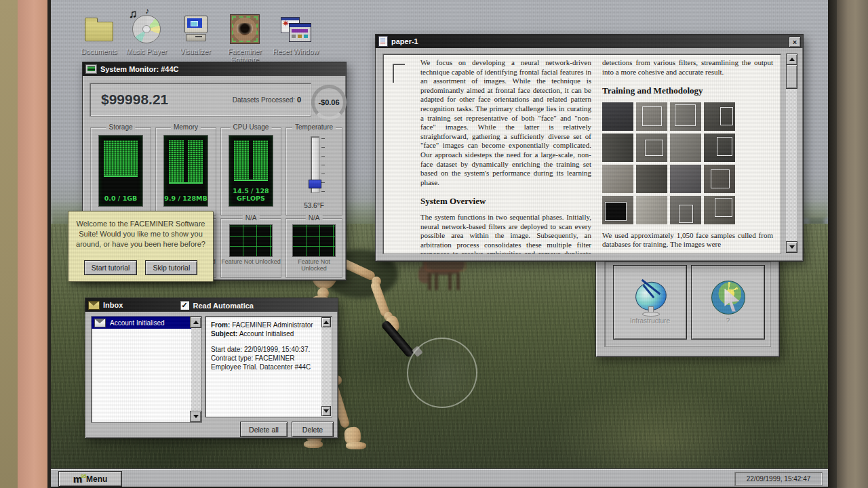 The width and height of the screenshot is (868, 488). What do you see at coordinates (314, 248) in the screenshot?
I see `locked-panel-4: N/A Feature Not Unlocked` at bounding box center [314, 248].